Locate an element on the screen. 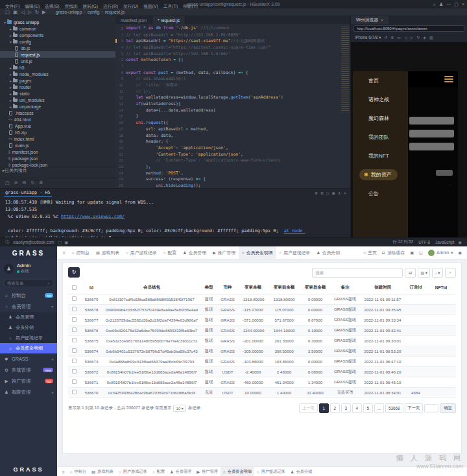  page-button: 2 is located at coordinates (335, 409).